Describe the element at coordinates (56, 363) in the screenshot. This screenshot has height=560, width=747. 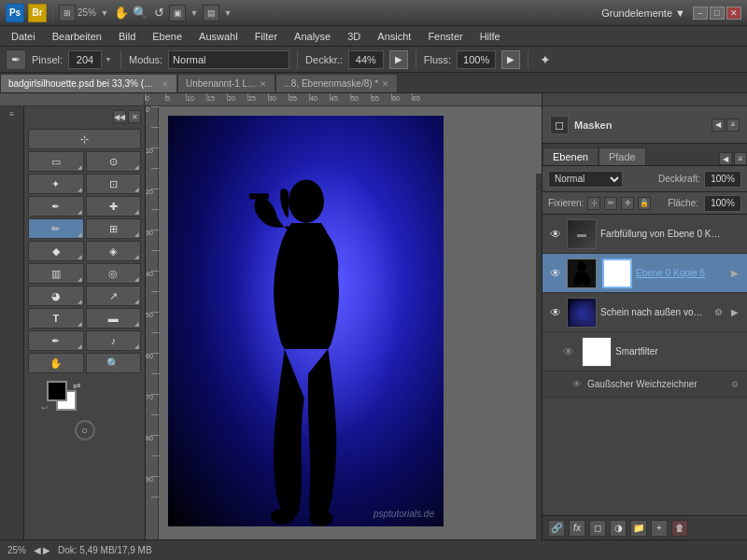
I see `tool-hand: ✋` at that location.